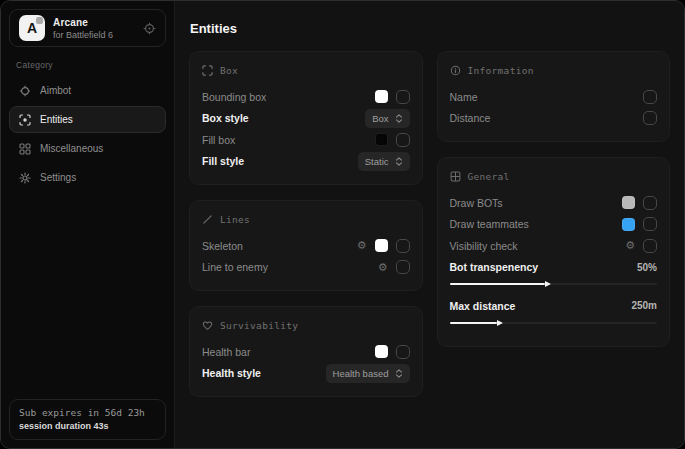 This screenshot has height=449, width=685. I want to click on brand-subtitle: for Battlefield 6, so click(83, 35).